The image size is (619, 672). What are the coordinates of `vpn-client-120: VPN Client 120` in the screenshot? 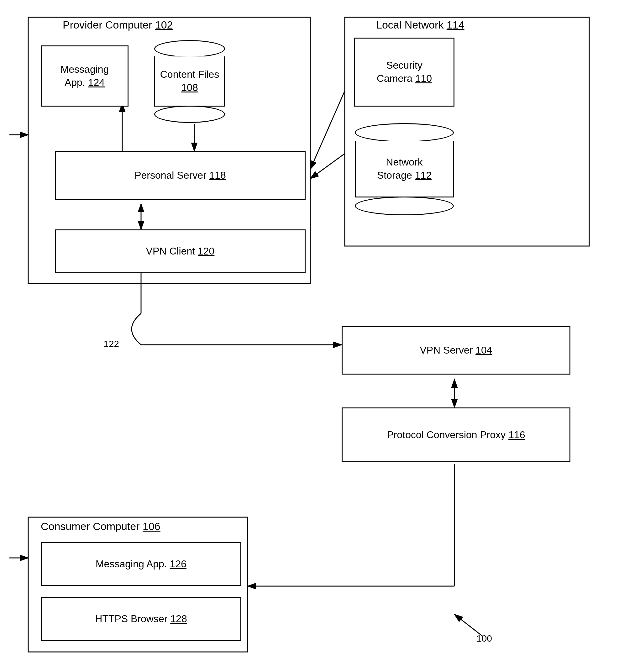 It's located at (180, 251).